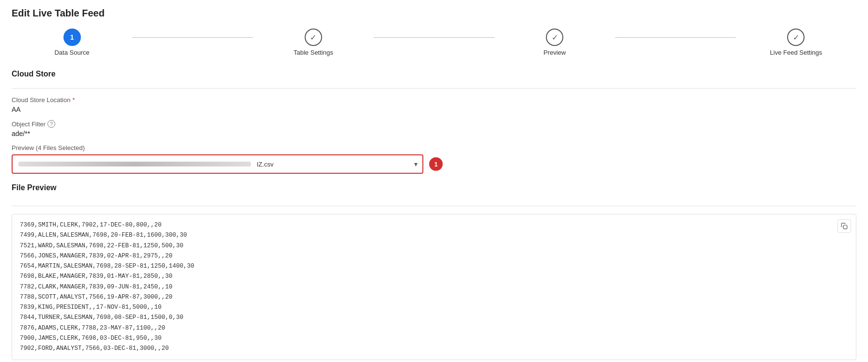 The height and width of the screenshot is (362, 868). Describe the element at coordinates (72, 43) in the screenshot. I see `step-data-source: 1 Data Source` at that location.